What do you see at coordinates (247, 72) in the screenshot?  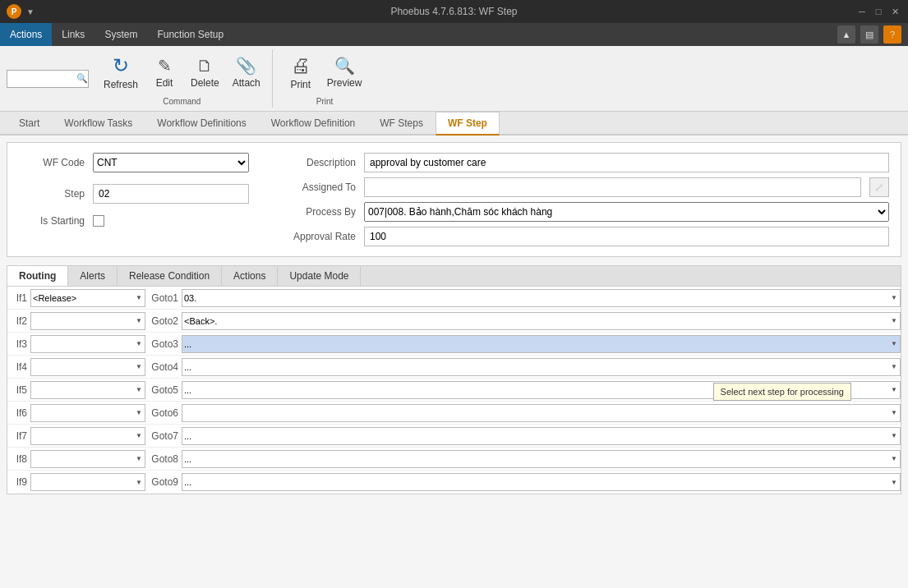 I see `attach-button: 📎 Attach` at bounding box center [247, 72].